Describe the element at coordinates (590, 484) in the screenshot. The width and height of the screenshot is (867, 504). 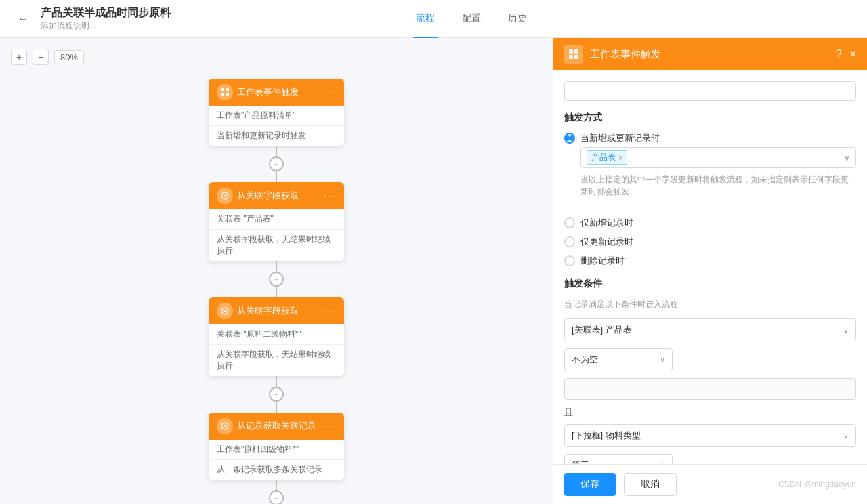
I see `save-button: 保存` at that location.